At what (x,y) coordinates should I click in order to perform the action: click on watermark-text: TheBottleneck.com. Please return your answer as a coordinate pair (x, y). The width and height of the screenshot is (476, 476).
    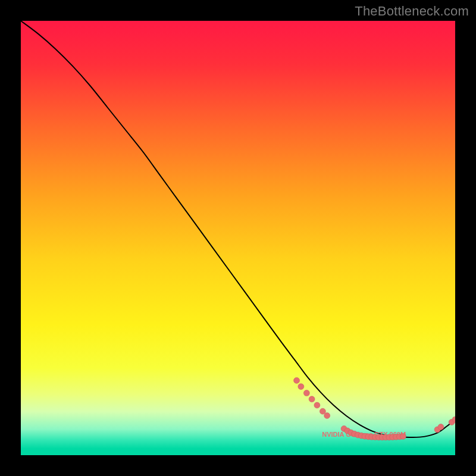
    Looking at the image, I should click on (412, 11).